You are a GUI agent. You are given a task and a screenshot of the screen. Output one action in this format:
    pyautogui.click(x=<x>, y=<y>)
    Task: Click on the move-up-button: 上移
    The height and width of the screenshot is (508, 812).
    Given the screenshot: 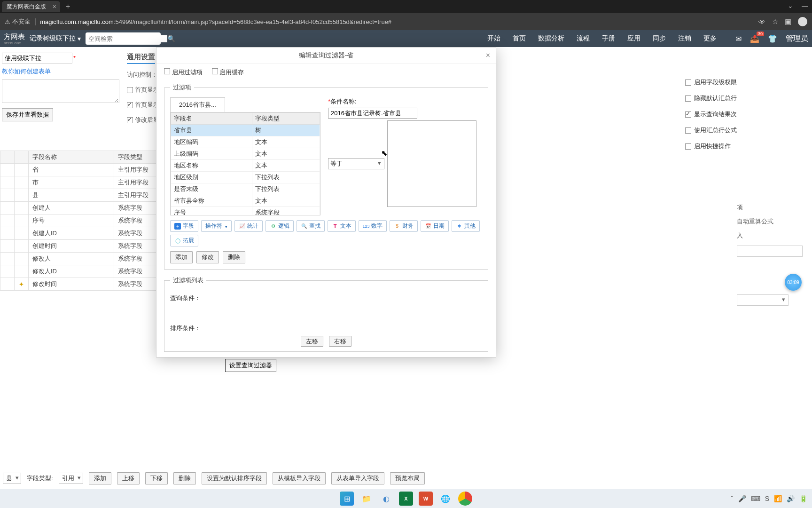 What is the action you would take?
    pyautogui.click(x=128, y=478)
    